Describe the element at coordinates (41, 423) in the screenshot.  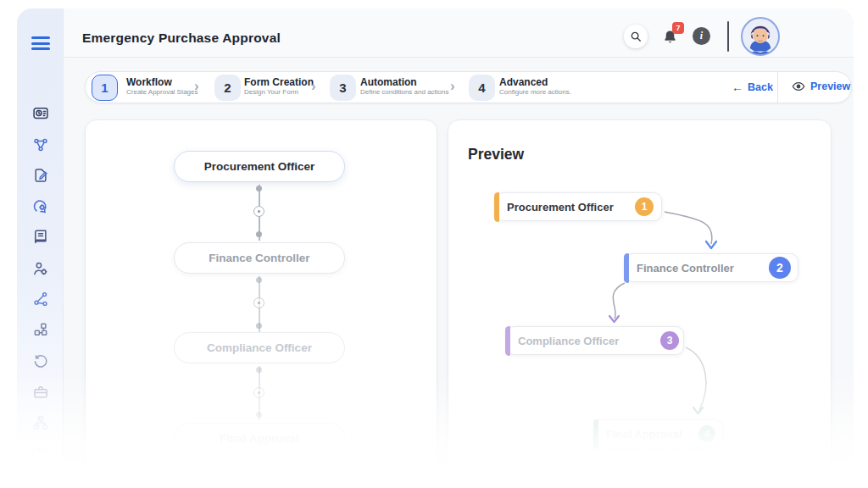
I see `org-chart-icon` at that location.